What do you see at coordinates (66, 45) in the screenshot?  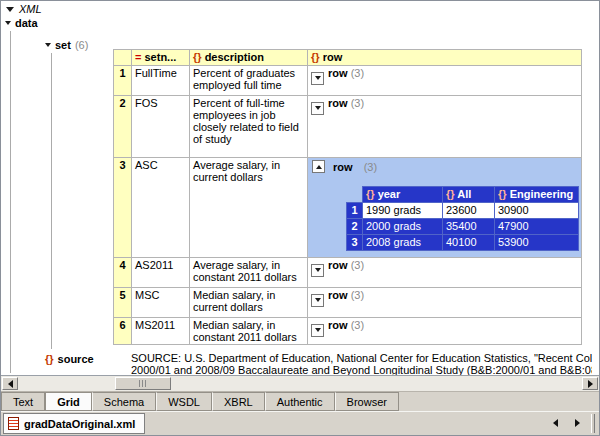 I see `set-element-node: set (6)` at bounding box center [66, 45].